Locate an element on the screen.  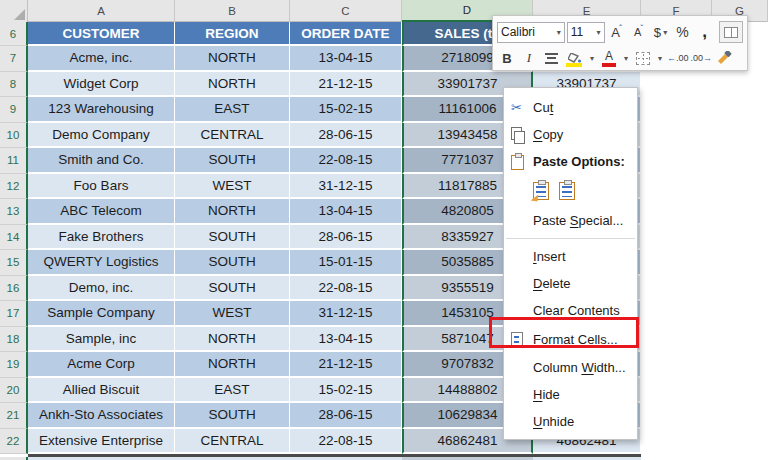
font-color-dropdown: ▾ is located at coordinates (626, 58).